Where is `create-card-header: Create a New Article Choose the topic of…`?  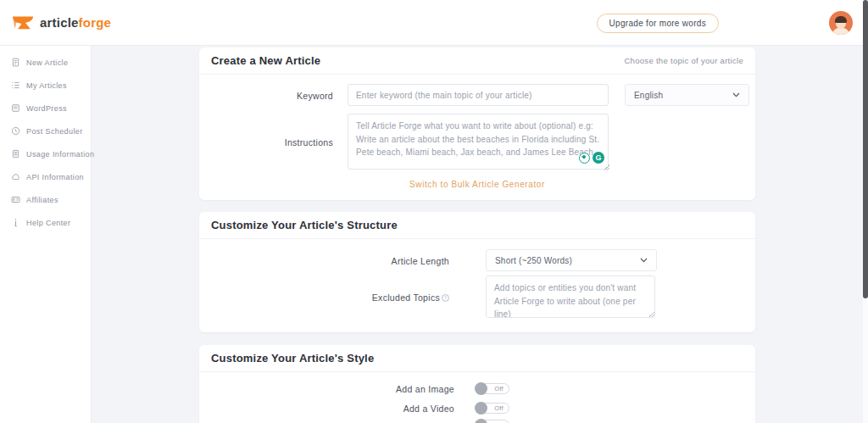
create-card-header: Create a New Article Choose the topic of… is located at coordinates (477, 61).